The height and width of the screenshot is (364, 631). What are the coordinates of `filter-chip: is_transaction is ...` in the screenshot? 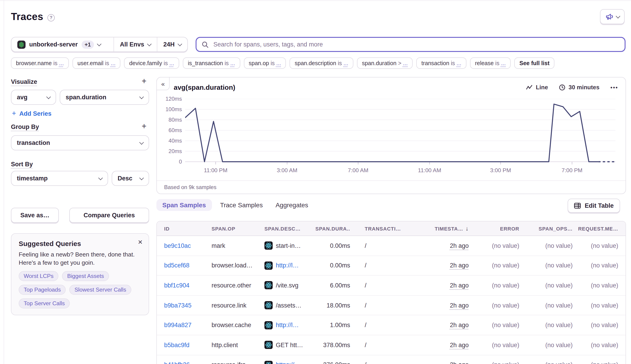 It's located at (211, 63).